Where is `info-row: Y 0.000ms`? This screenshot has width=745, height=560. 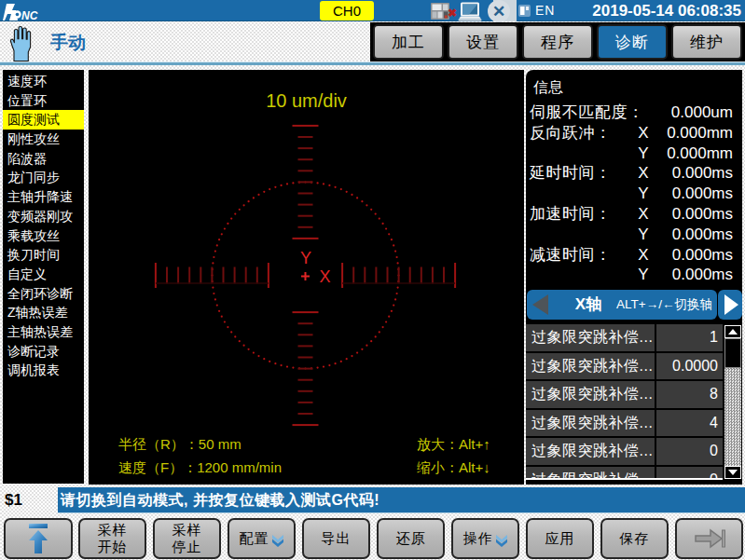 info-row: Y 0.000ms is located at coordinates (634, 235).